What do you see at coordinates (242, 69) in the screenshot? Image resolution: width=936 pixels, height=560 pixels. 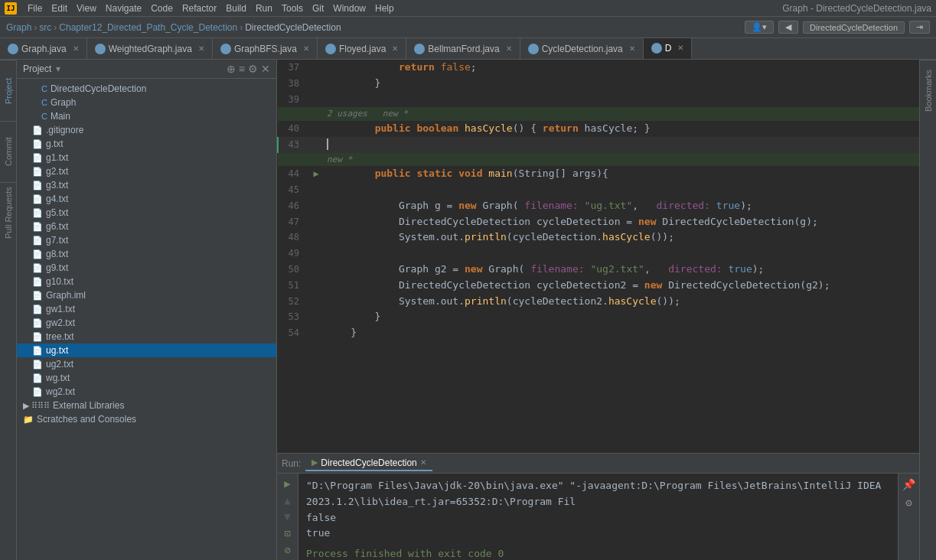 I see `sidebar-collapse-btn: ≡` at bounding box center [242, 69].